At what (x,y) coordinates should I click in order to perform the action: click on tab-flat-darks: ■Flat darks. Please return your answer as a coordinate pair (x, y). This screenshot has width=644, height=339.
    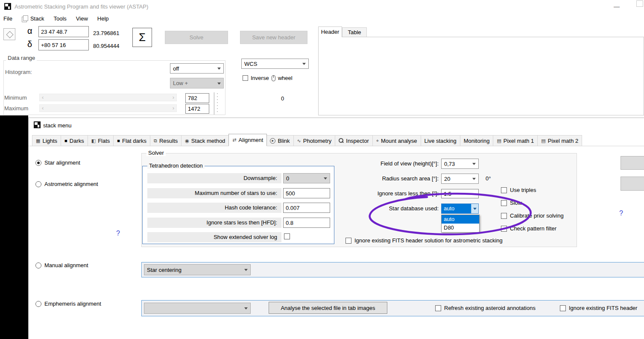
    Looking at the image, I should click on (132, 141).